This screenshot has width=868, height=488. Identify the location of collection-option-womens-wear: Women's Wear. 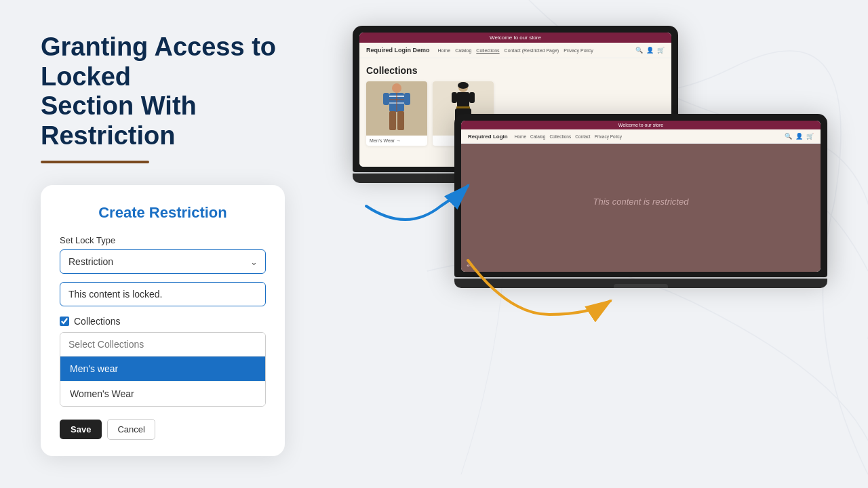
(163, 394).